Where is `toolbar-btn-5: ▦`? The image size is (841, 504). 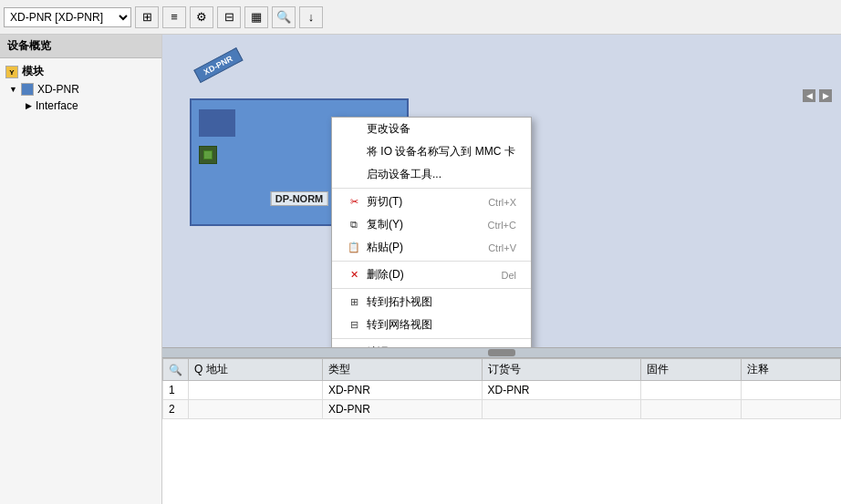 toolbar-btn-5: ▦ is located at coordinates (256, 17).